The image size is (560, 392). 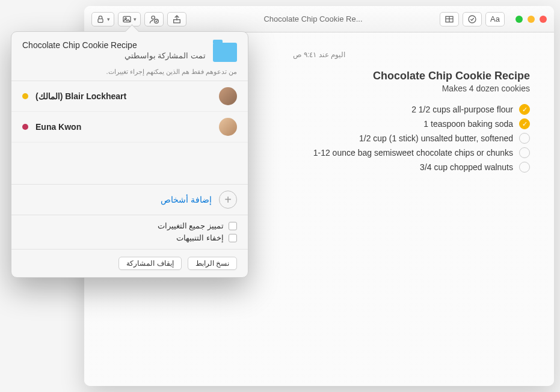 What do you see at coordinates (186, 200) in the screenshot?
I see `add-people-label: إضافة أشخاص` at bounding box center [186, 200].